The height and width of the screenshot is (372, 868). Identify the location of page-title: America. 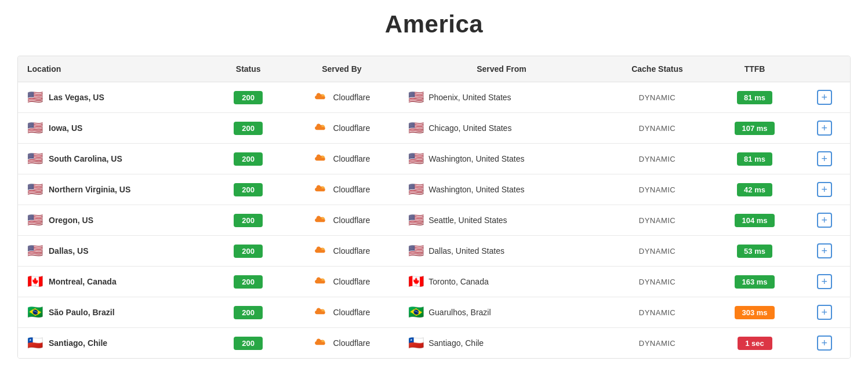
(434, 28).